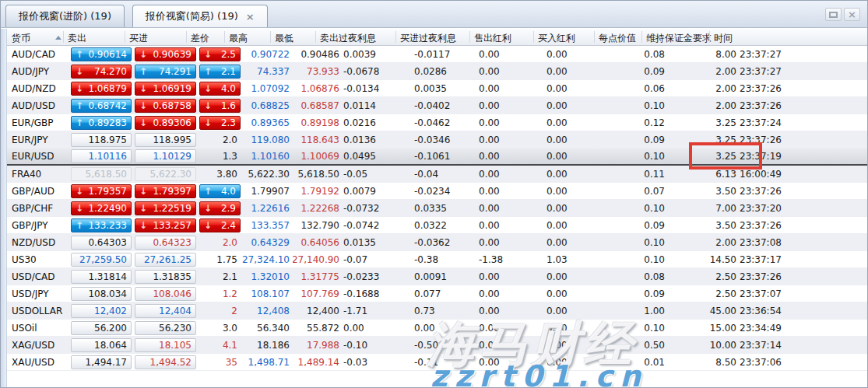  Describe the element at coordinates (165, 311) in the screenshot. I see `buy-button: 12,404` at that location.